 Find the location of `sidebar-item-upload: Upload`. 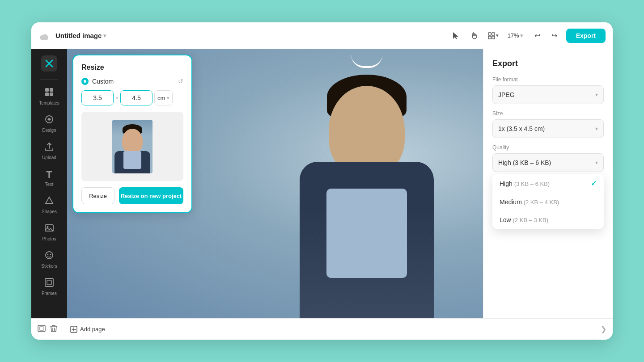

sidebar-item-upload: Upload is located at coordinates (49, 151).